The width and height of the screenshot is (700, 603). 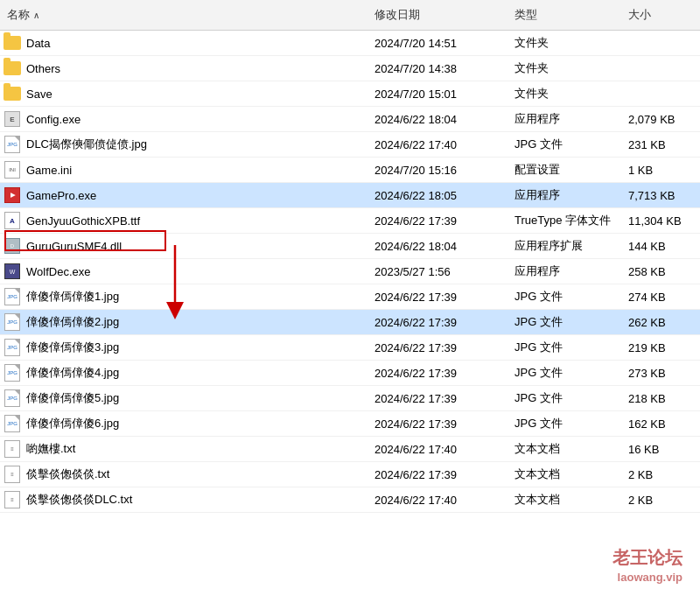 What do you see at coordinates (661, 322) in the screenshot?
I see `file-size: 262 KB` at bounding box center [661, 322].